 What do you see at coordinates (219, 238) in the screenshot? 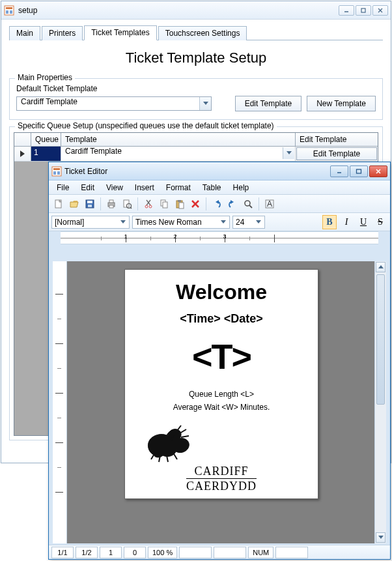
I see `h-ruler: 1 2 3` at bounding box center [219, 238].